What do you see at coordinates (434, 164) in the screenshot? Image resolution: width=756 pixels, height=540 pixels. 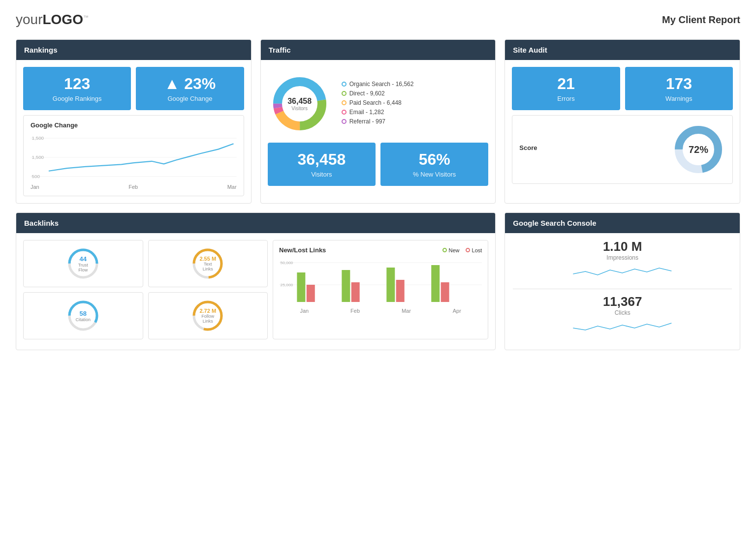 I see `new-visitors-tile: 56% % New Visitors` at bounding box center [434, 164].